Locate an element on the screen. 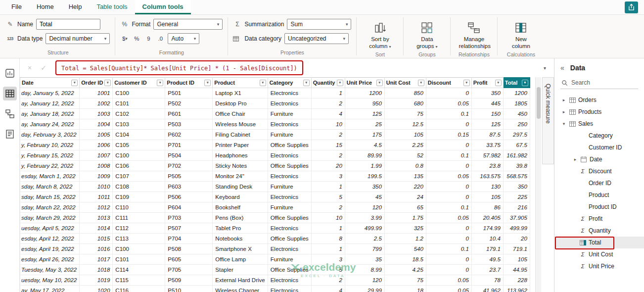  cell-unit-cost: 680 is located at coordinates (405, 104).